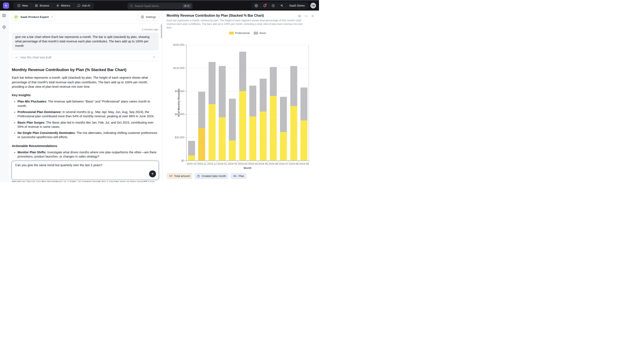 The height and width of the screenshot is (364, 638). What do you see at coordinates (85, 42) in the screenshot?
I see `user-message: give me a bar chart where Each bar repre…` at bounding box center [85, 42].